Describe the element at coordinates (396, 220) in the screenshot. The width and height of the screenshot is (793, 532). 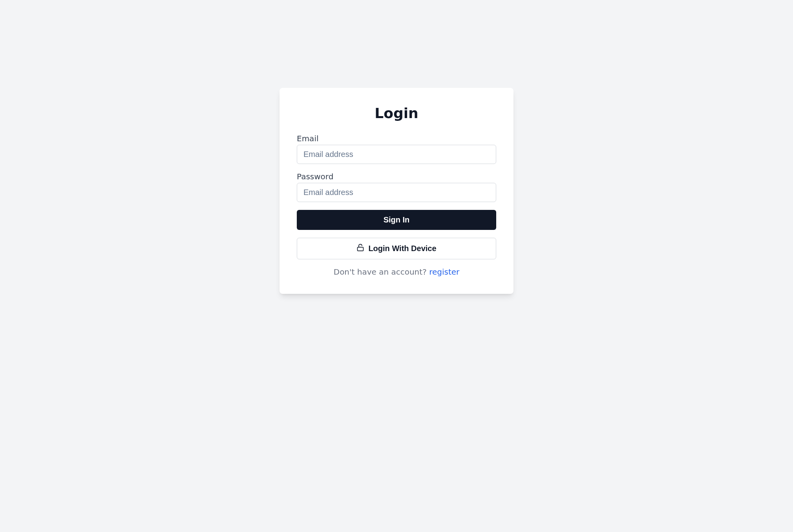
I see `sign-in-button: Sign In` at that location.